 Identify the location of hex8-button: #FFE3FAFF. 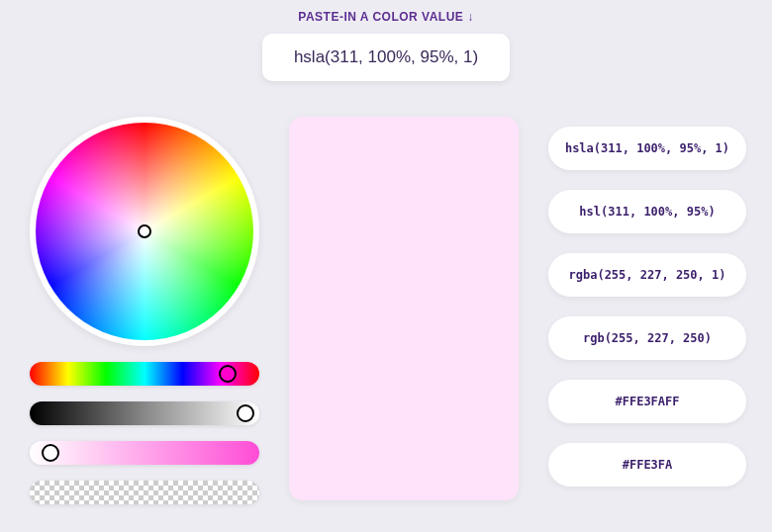
(647, 401).